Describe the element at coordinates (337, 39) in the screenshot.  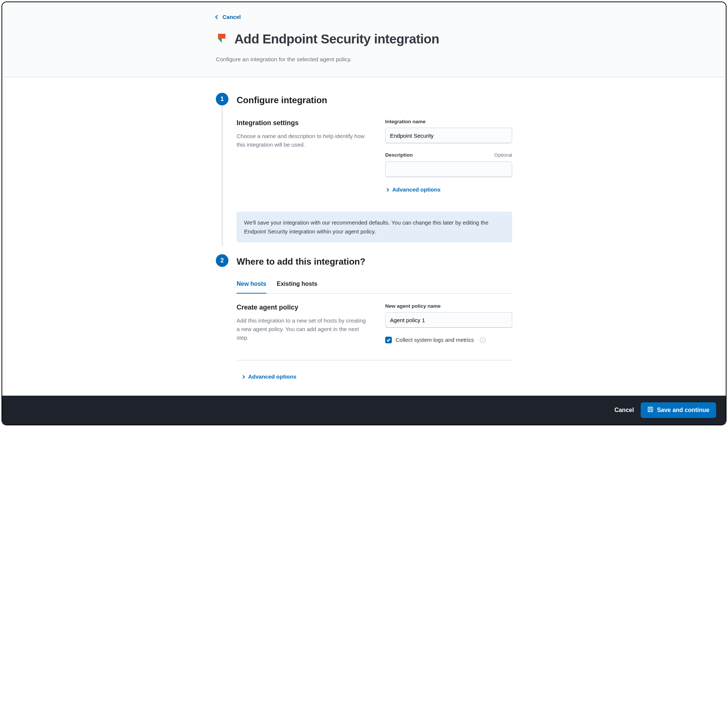
I see `page-title: Add Endpoint Security integration` at that location.